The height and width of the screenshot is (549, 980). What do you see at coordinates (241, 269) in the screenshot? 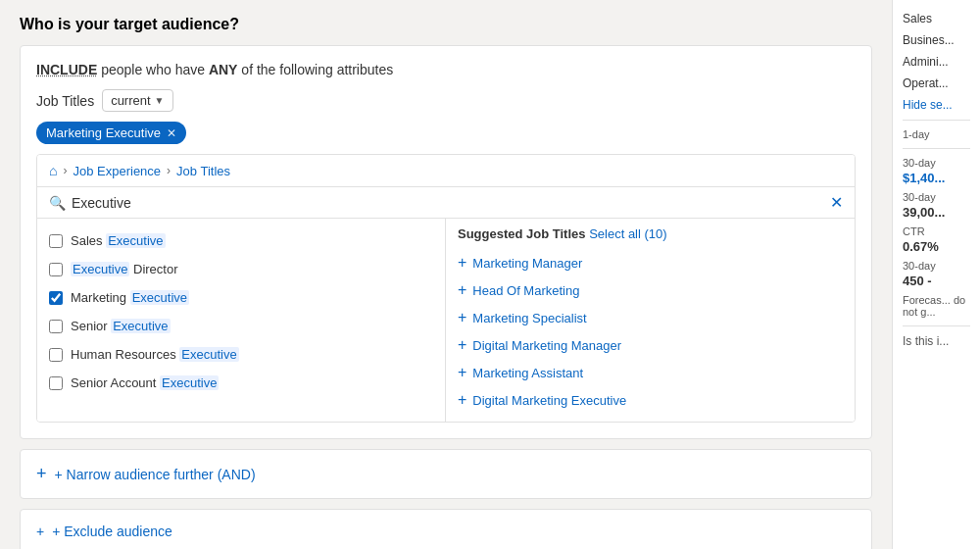
I see `list-item: Executive Director` at bounding box center [241, 269].